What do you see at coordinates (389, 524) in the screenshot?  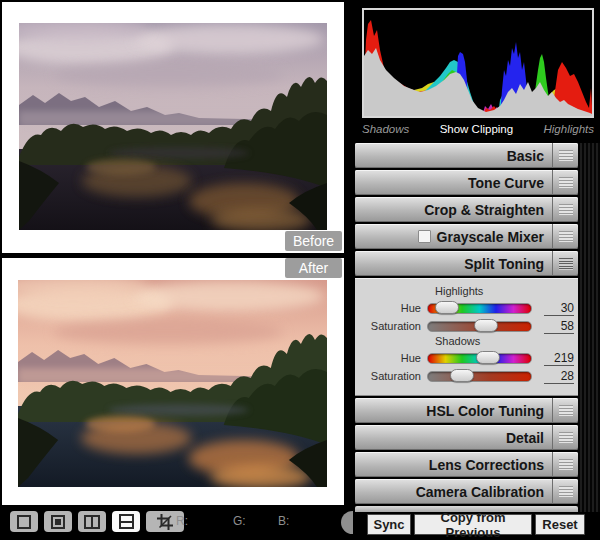 I see `sync-button: Sync` at bounding box center [389, 524].